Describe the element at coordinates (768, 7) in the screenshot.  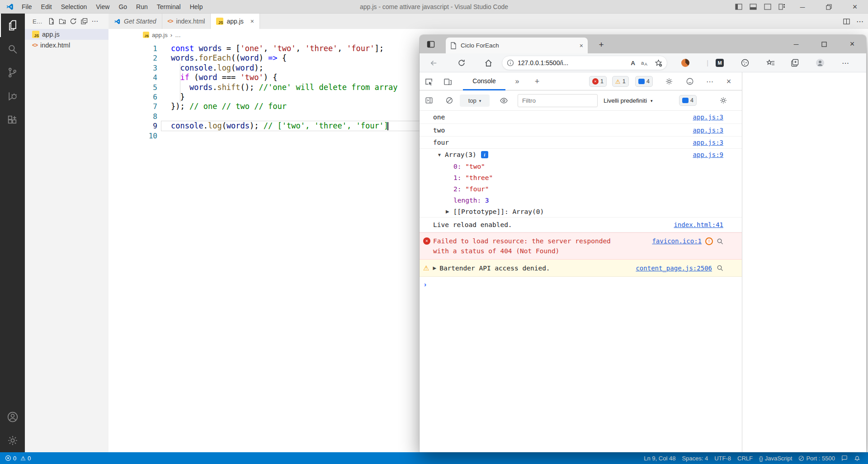
I see `toggle-secondary-sidebar-icon` at that location.